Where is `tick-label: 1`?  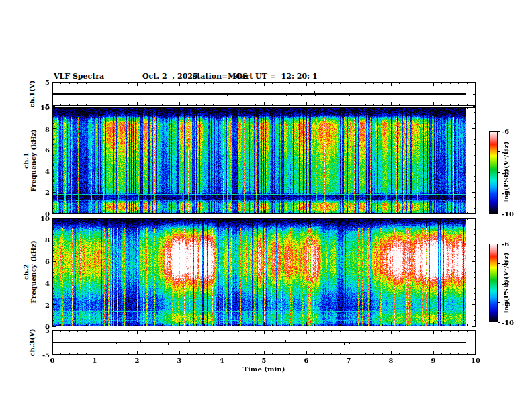 tick-label: 1 is located at coordinates (95, 360).